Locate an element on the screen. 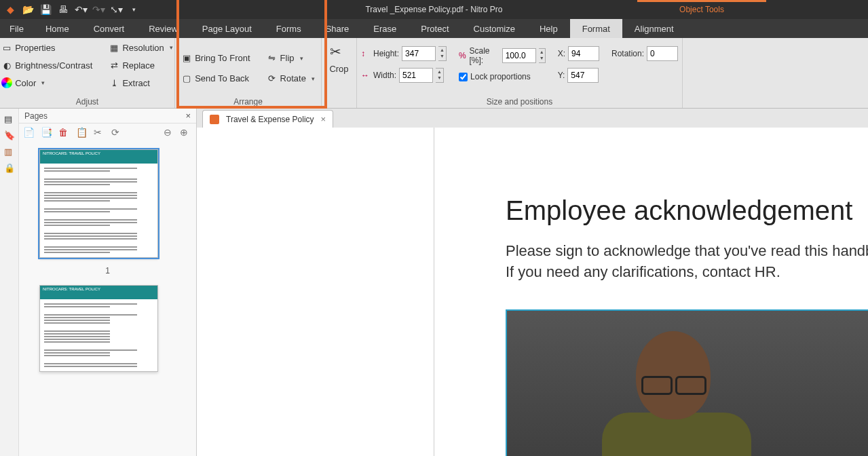 The image size is (868, 456). menu-review: Review is located at coordinates (163, 28).